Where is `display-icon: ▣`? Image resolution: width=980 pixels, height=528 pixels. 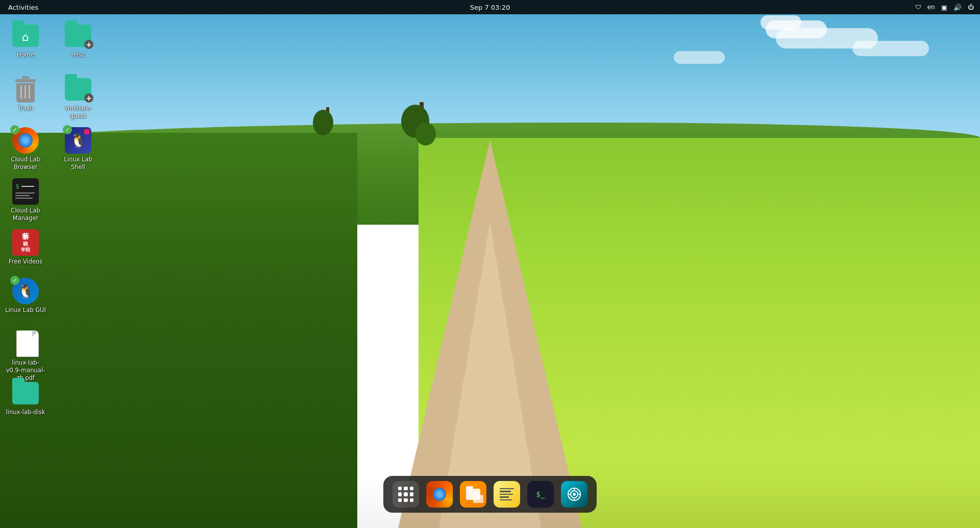
display-icon: ▣ is located at coordinates (944, 7).